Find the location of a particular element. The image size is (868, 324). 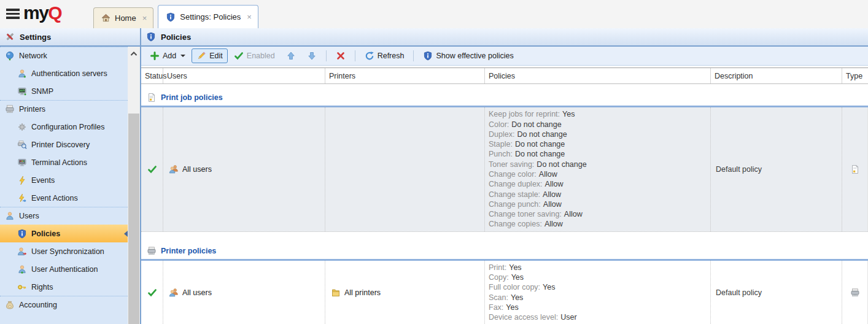

sidebar-item-network: Network is located at coordinates (64, 55).